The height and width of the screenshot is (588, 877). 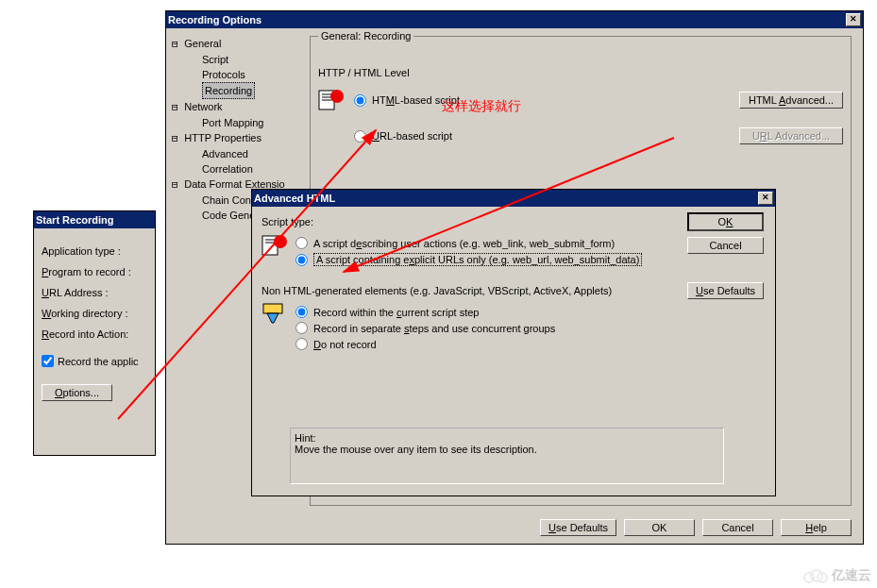 What do you see at coordinates (396, 312) in the screenshot?
I see `record-current-label: Record within the current script step` at bounding box center [396, 312].